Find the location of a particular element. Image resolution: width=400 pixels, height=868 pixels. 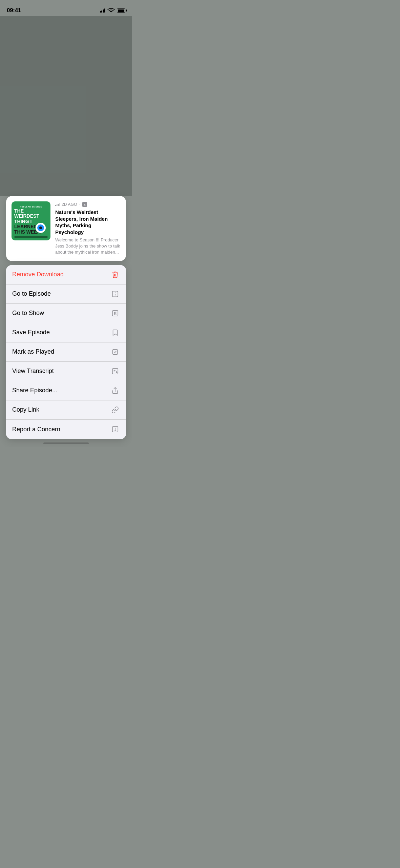

podcast-icon is located at coordinates (115, 313).